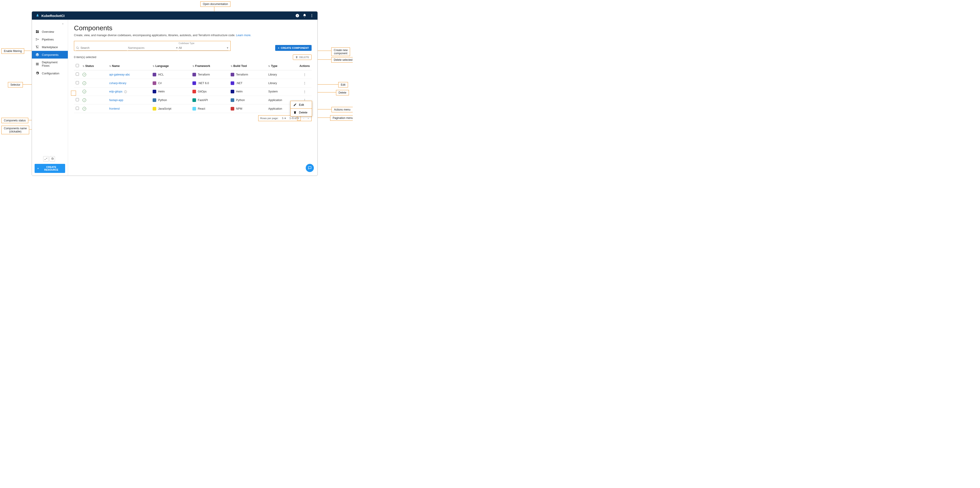 The image size is (980, 488). Describe the element at coordinates (210, 66) in the screenshot. I see `col-framework: ⇅Framework` at that location.